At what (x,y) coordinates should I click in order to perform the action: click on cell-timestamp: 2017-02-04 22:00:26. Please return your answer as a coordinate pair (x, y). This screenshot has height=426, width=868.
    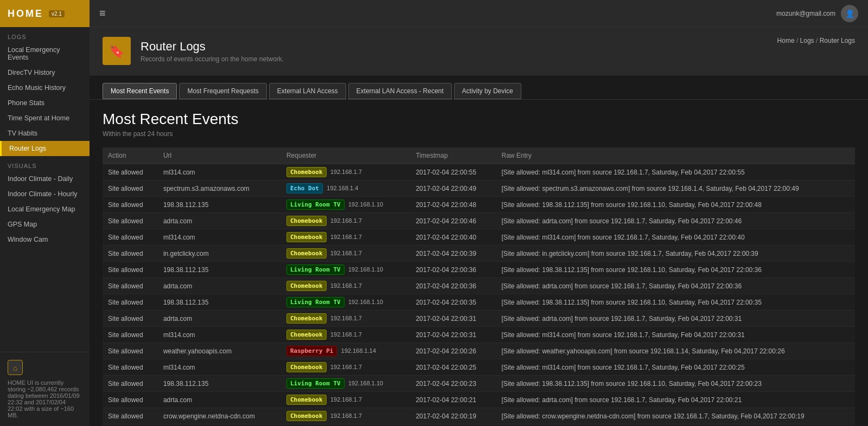
    Looking at the image, I should click on (453, 351).